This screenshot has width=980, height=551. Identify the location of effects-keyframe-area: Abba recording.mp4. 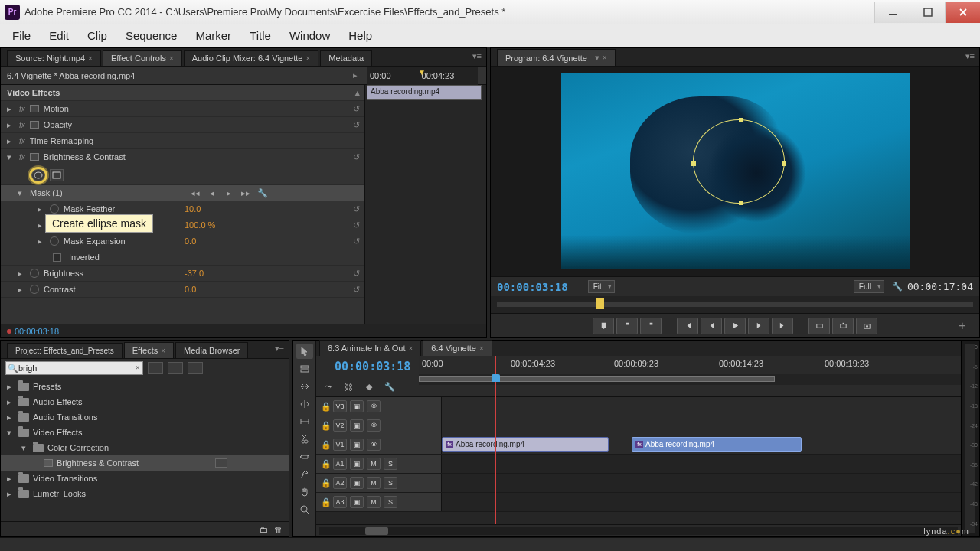
(426, 204).